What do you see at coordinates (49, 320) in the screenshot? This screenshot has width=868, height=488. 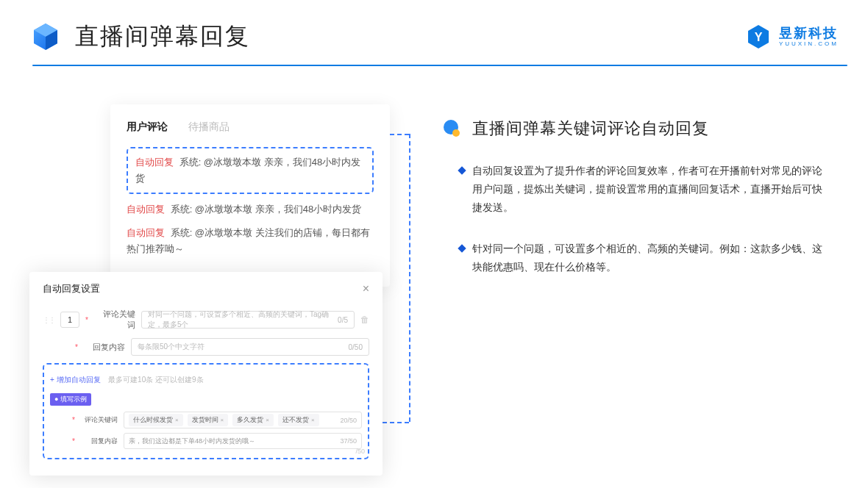 I see `drag-icon: ⋮⋮` at bounding box center [49, 320].